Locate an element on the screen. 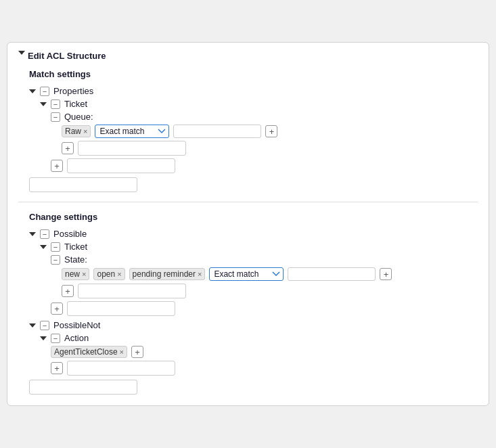 This screenshot has width=496, height=448. state-add-btn: + is located at coordinates (386, 274).